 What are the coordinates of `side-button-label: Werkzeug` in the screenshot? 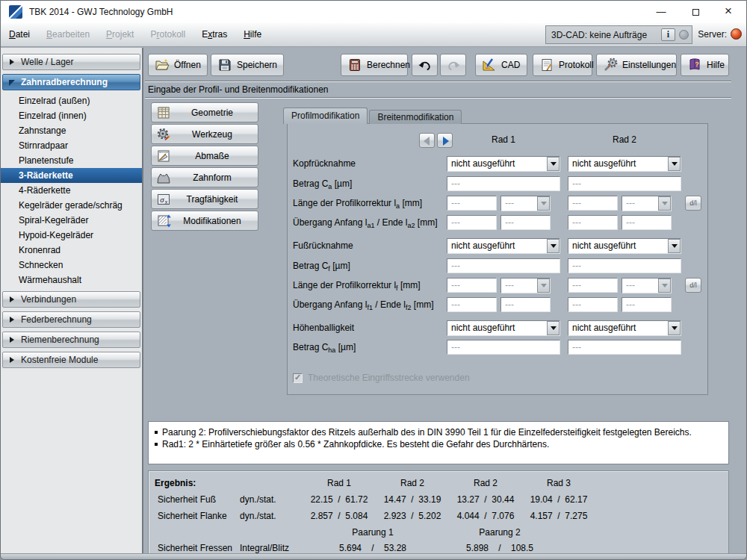 It's located at (212, 134).